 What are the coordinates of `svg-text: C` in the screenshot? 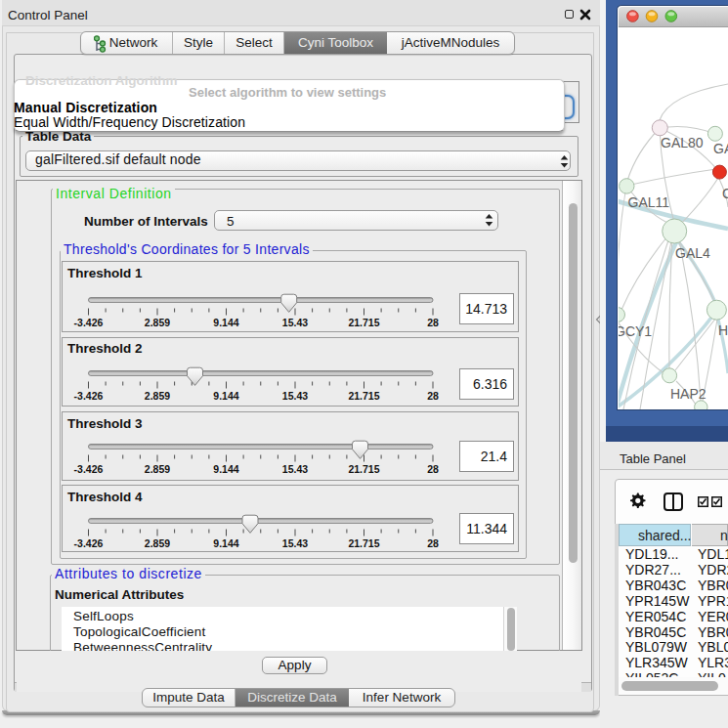 It's located at (725, 193).